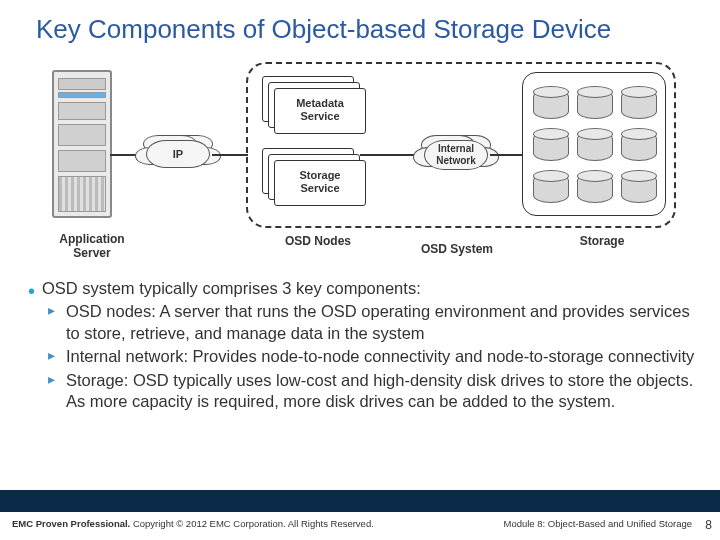 The height and width of the screenshot is (540, 720). What do you see at coordinates (457, 249) in the screenshot?
I see `osd-system-label: OSD System` at bounding box center [457, 249].